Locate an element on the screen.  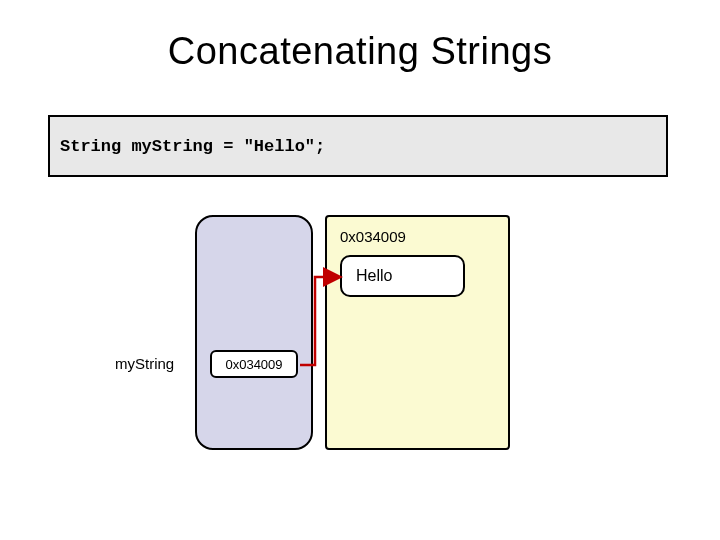
heap-object-box: Hello is located at coordinates (402, 276).